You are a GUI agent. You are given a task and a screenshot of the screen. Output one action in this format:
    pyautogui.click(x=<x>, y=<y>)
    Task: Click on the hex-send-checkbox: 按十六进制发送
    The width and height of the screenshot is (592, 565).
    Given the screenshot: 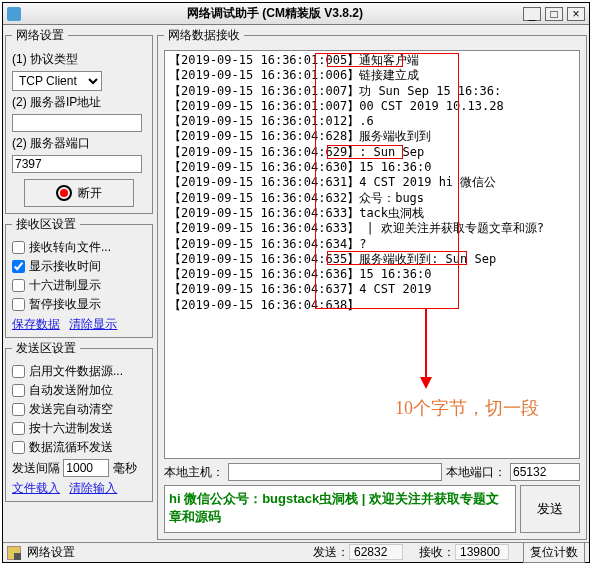 What is the action you would take?
    pyautogui.click(x=79, y=428)
    